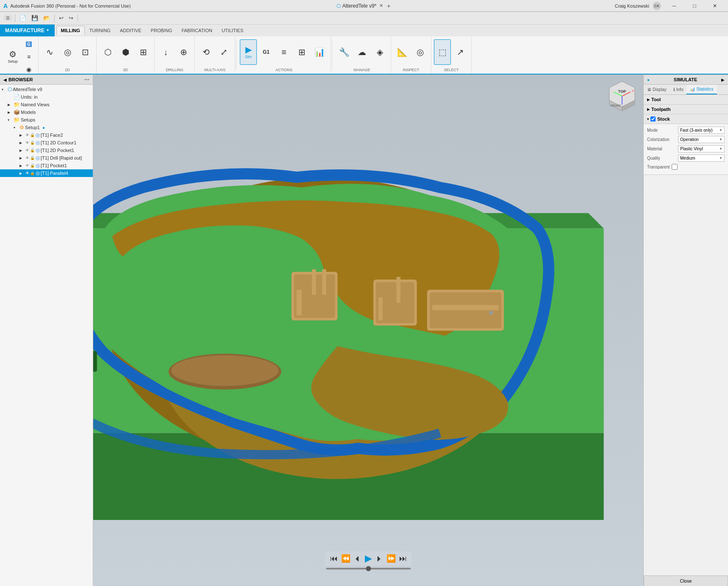 Image resolution: width=728 pixels, height=586 pixels. I want to click on select-mode-button: ↗, so click(460, 52).